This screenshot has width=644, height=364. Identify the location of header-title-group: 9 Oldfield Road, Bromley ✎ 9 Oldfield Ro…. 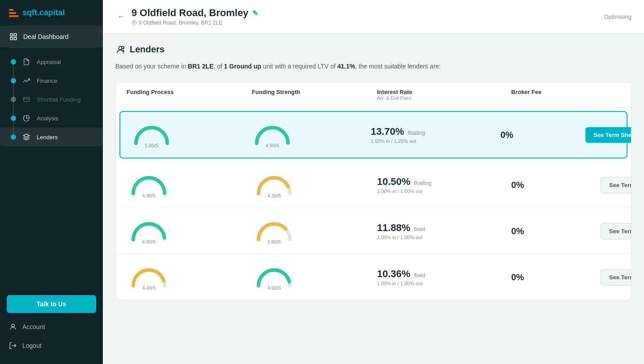
(195, 17).